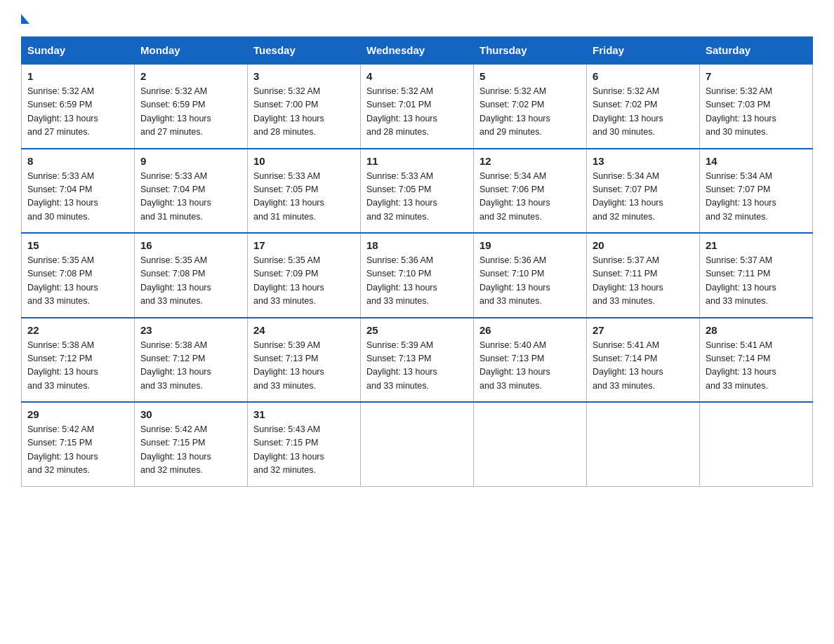  What do you see at coordinates (757, 275) in the screenshot?
I see `calendar-cell: 21 Sunrise: 5:37 AM Sunset: 7:11 PM Dayl…` at bounding box center [757, 275].